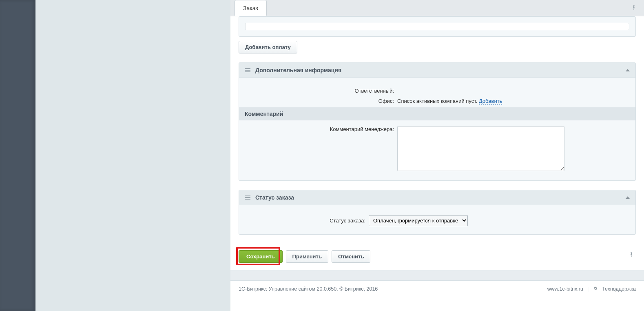 Image resolution: width=644 pixels, height=311 pixels. I want to click on payment-block-inner, so click(437, 27).